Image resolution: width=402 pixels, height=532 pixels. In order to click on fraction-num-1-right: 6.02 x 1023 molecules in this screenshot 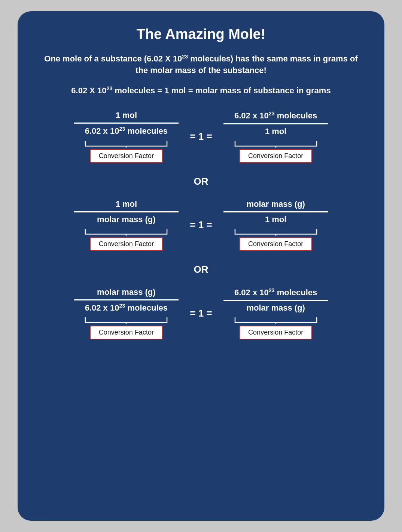, I will do `click(275, 117)`.